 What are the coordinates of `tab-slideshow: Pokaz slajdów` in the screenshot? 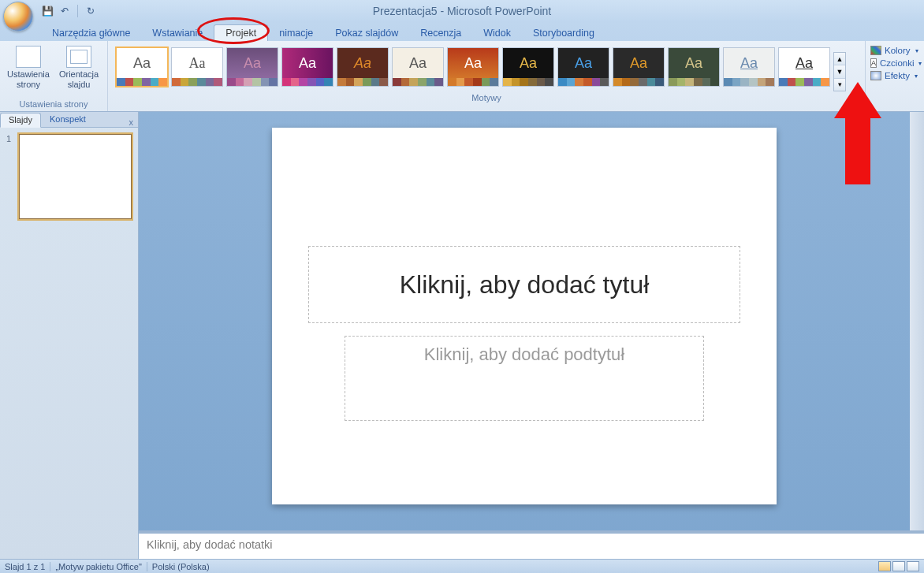 It's located at (367, 33).